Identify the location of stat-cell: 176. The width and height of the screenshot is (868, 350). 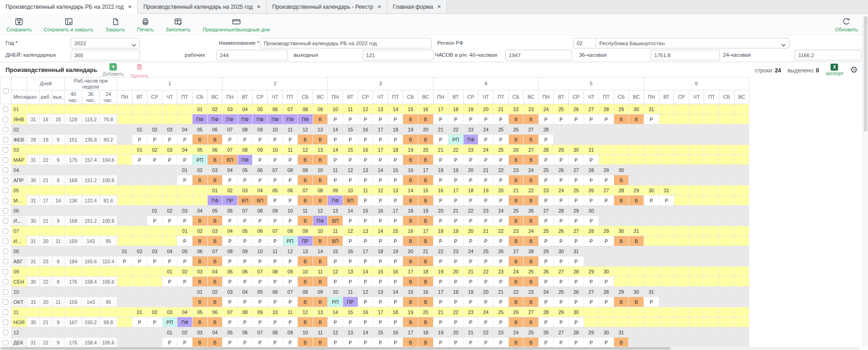
(73, 343).